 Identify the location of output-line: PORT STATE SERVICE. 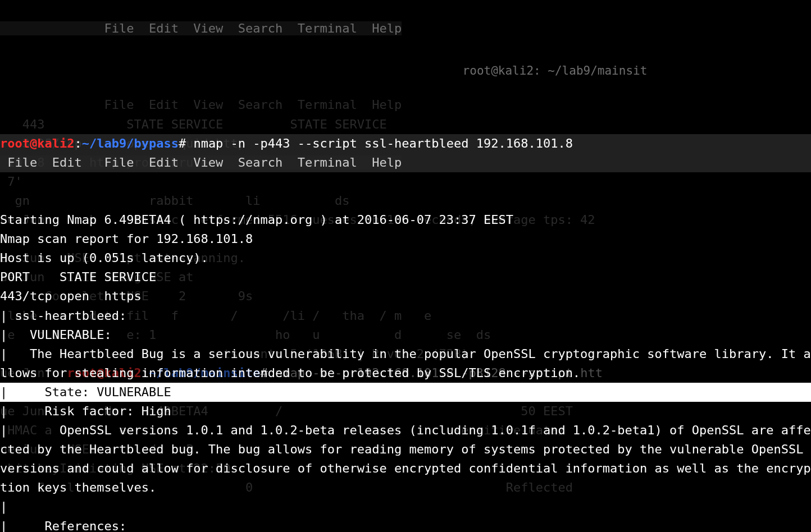
(78, 277).